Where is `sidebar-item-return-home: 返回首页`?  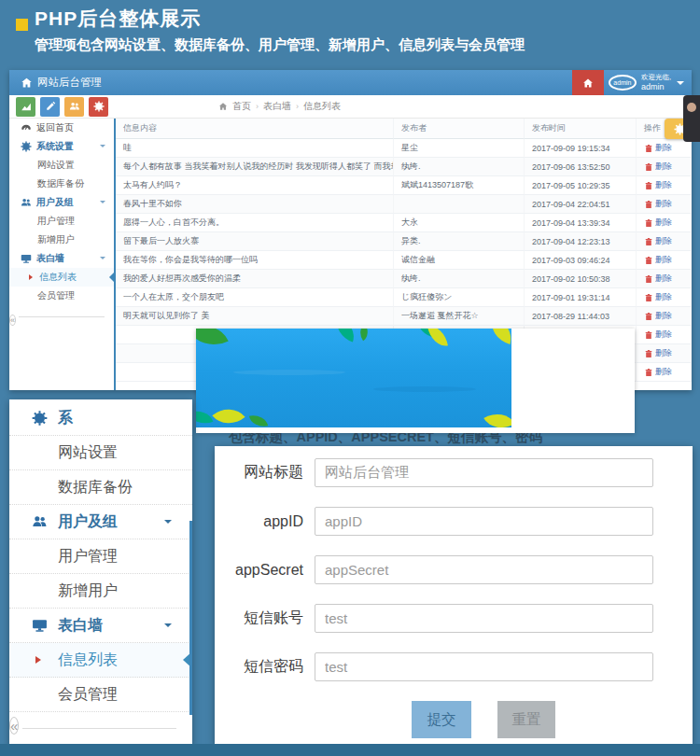 sidebar-item-return-home: 返回首页 is located at coordinates (62, 128).